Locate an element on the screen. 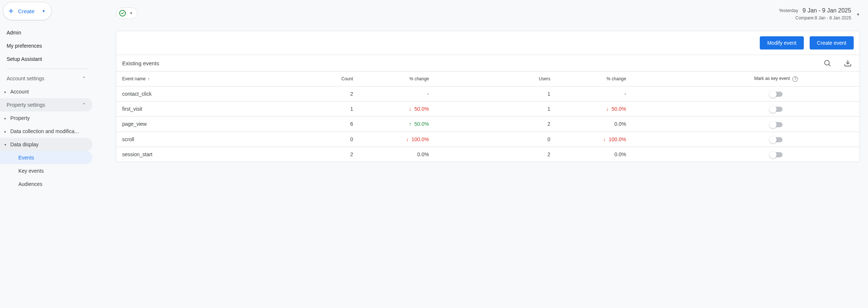 The width and height of the screenshot is (868, 308). cell-event-name: contact_click is located at coordinates (207, 94).